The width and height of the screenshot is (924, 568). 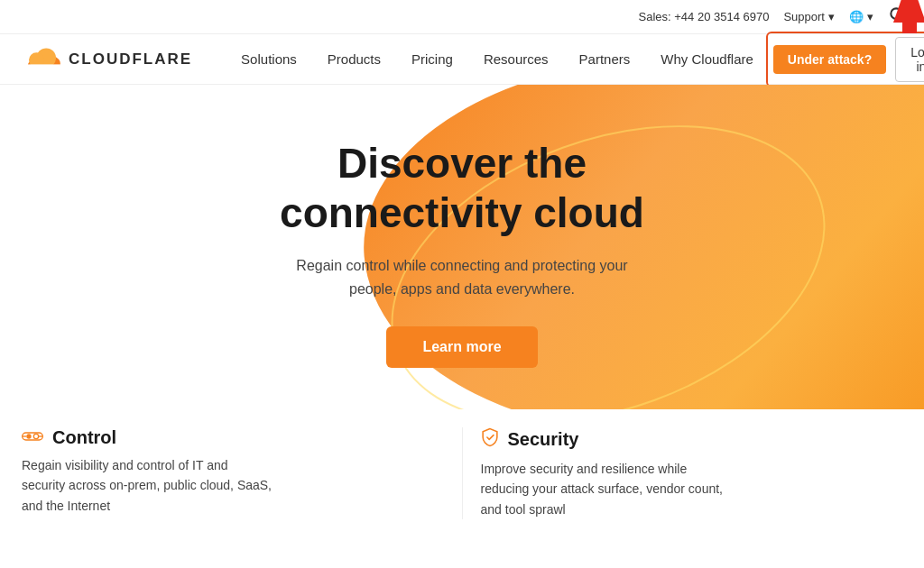 I want to click on support-chevron-icon: ▾, so click(x=832, y=16).